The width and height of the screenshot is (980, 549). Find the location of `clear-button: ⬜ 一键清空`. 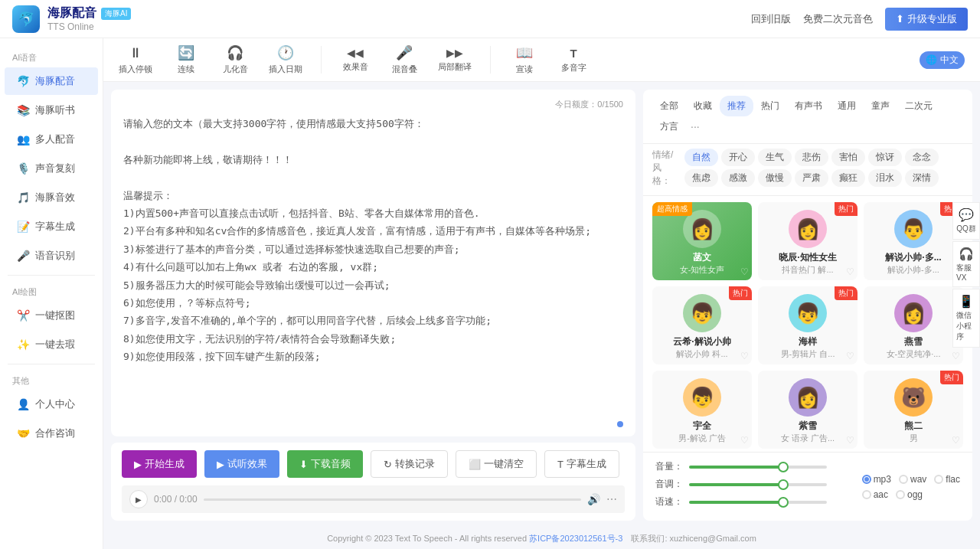

clear-button: ⬜ 一键清空 is located at coordinates (496, 464).